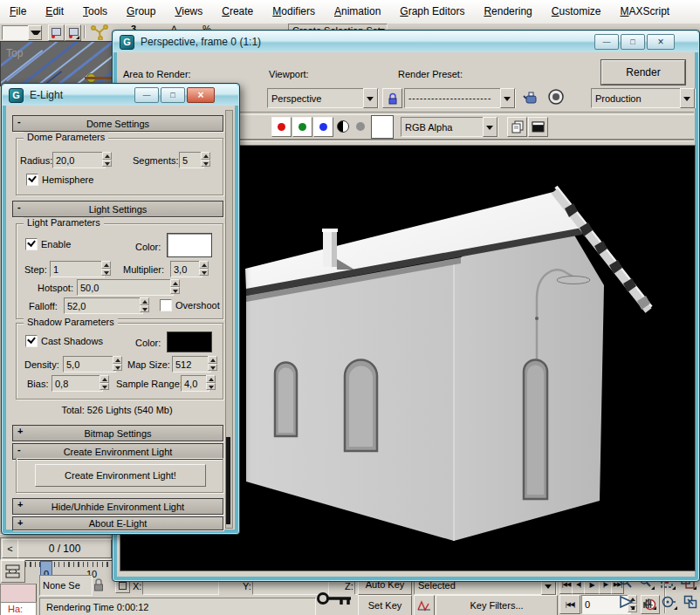 The width and height of the screenshot is (700, 615). Describe the element at coordinates (229, 319) in the screenshot. I see `elight-scrollbar` at that location.